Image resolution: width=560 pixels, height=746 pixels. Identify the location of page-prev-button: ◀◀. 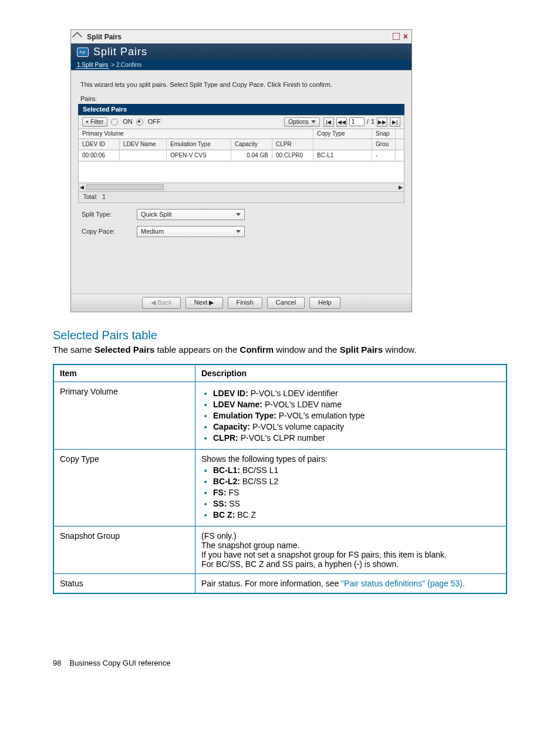
(342, 122).